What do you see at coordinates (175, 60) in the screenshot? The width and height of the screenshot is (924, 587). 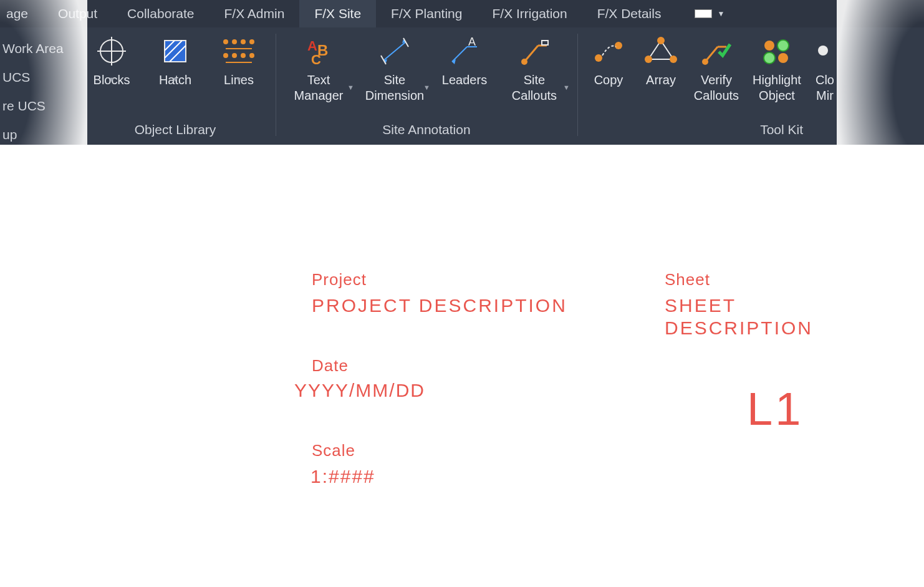 I see `hatch-button: Hatch ▼` at bounding box center [175, 60].